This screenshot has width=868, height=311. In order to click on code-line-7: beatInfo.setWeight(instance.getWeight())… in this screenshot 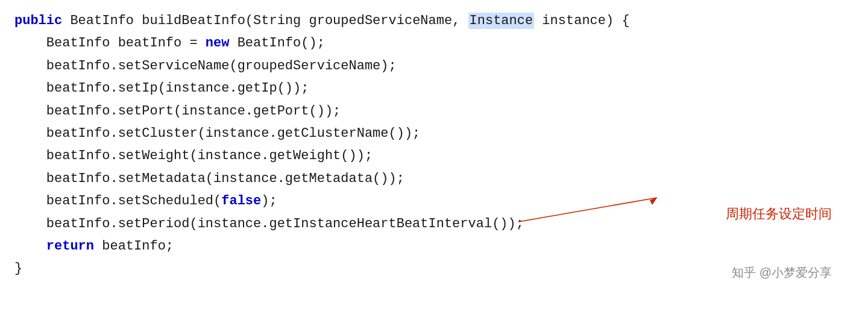, I will do `click(434, 156)`.